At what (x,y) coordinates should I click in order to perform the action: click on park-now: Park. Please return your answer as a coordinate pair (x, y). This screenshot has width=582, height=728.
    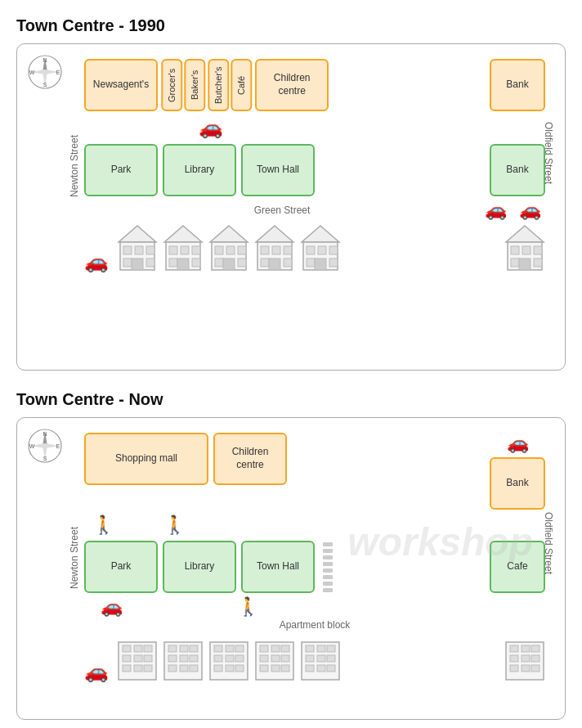
    Looking at the image, I should click on (121, 567).